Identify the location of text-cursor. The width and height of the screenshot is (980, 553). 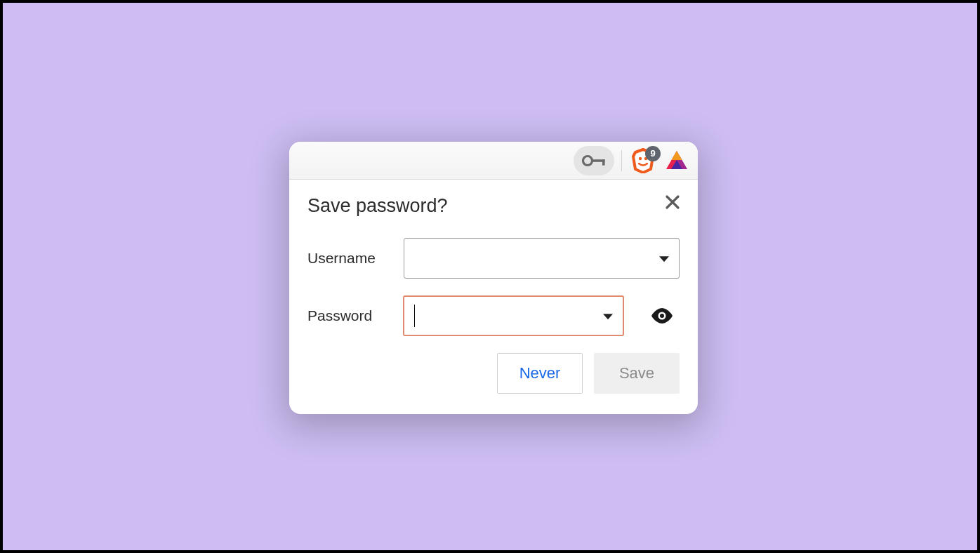
(414, 316).